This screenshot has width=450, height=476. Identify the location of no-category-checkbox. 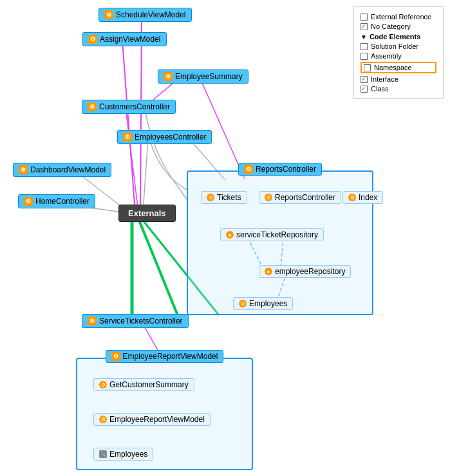
(364, 27).